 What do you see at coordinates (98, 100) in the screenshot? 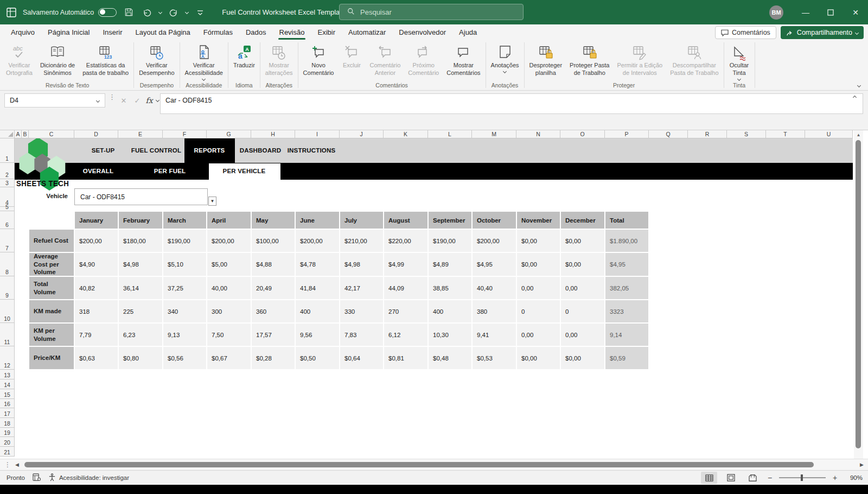
I see `namebox-dropdown-icon` at bounding box center [98, 100].